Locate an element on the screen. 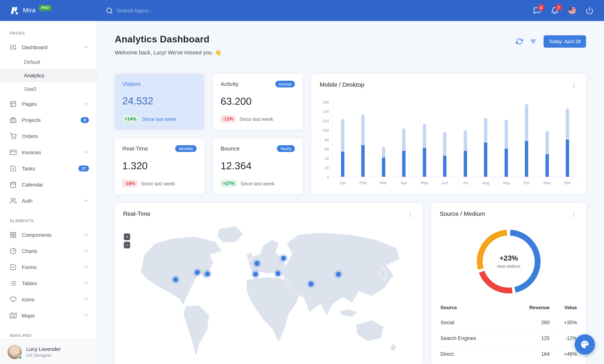 This screenshot has width=604, height=364. source-medium-card: Source / Medium +23% new visitors is located at coordinates (509, 283).